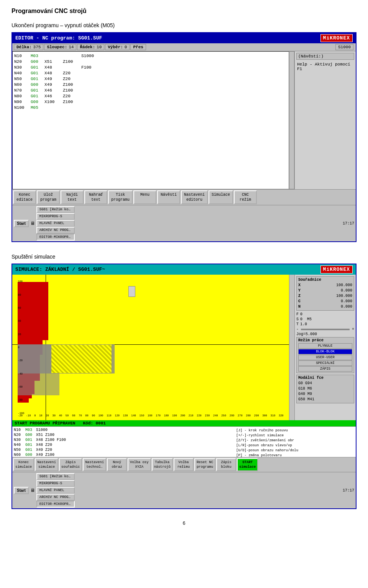  I want to click on sim-titlebar: SIMULACE: ZÁKLADNÍ / SG01.SUF~ MiKRONEX, so click(184, 270).